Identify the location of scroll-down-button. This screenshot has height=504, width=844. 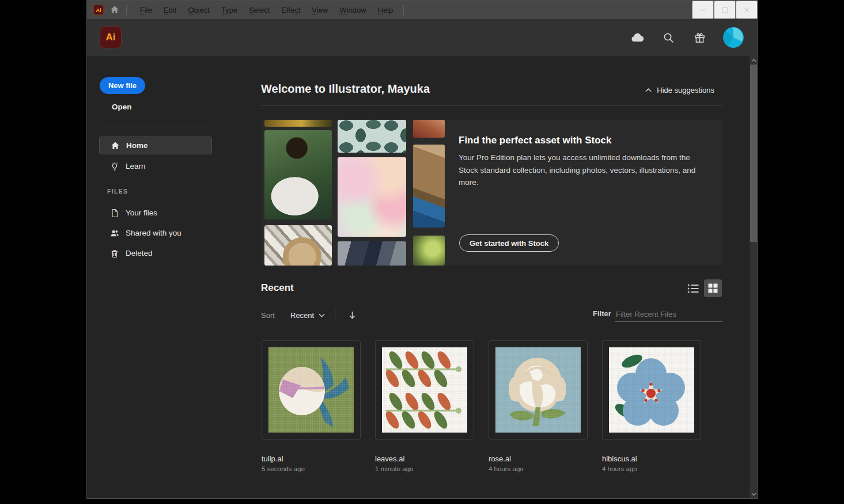
(754, 494).